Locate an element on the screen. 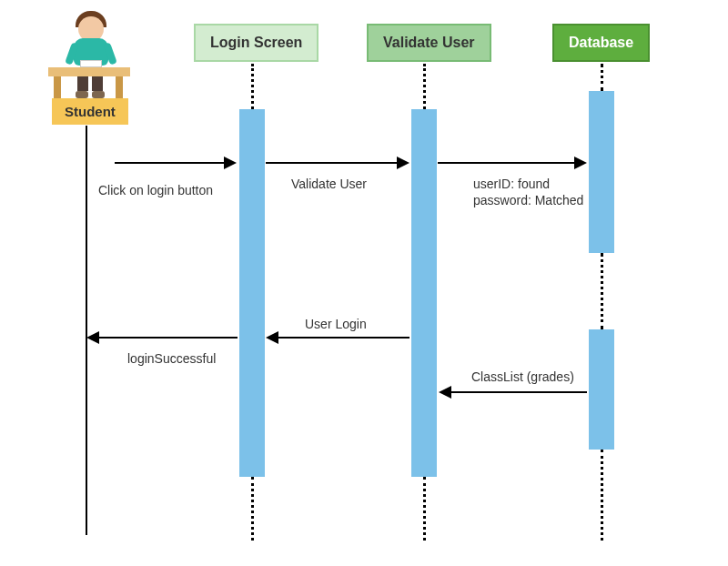  message-query-label-2: password: Matched is located at coordinates (528, 200).